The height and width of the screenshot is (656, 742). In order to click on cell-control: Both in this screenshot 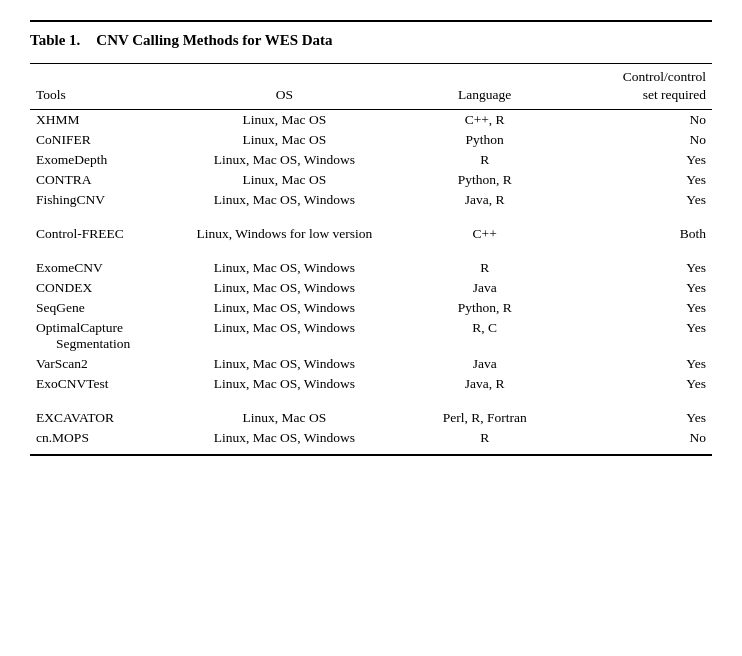, I will do `click(642, 234)`.